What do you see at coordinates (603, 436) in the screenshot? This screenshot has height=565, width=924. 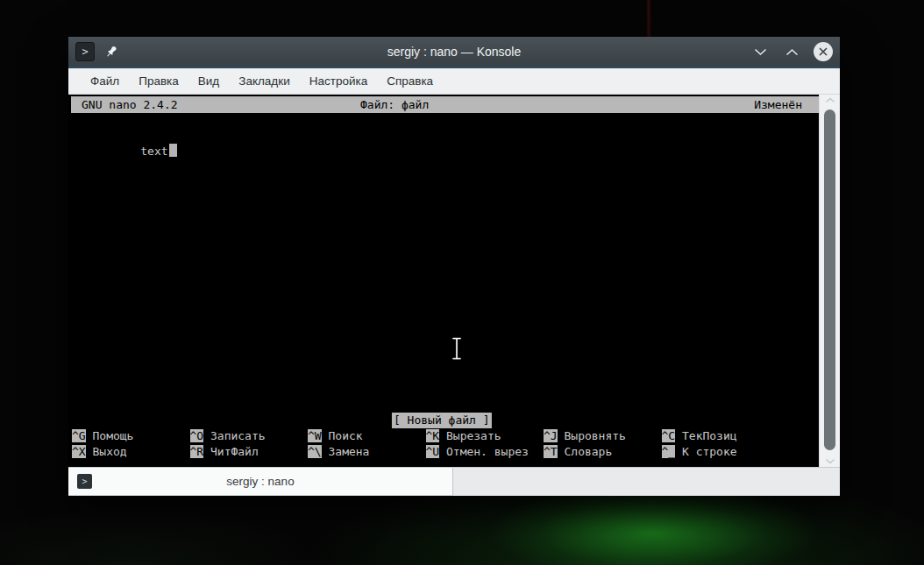 I see `shortcut-justify: ^J Выровнять` at bounding box center [603, 436].